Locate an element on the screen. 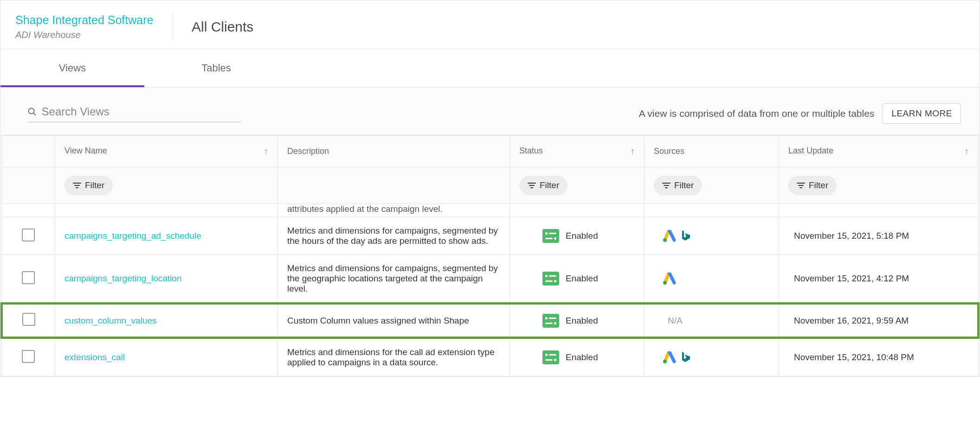 The image size is (980, 445). table-filter-row: Filter Filter Filter is located at coordinates (490, 185).